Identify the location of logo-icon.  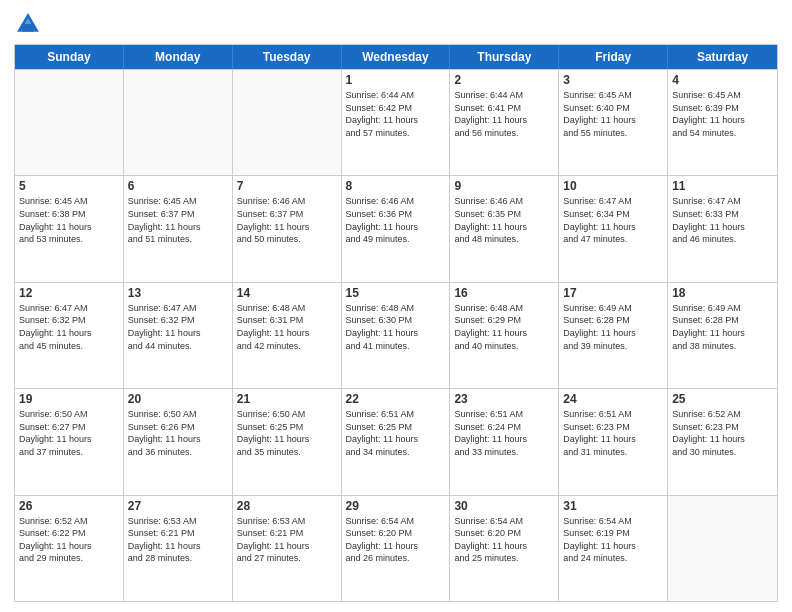
(28, 24).